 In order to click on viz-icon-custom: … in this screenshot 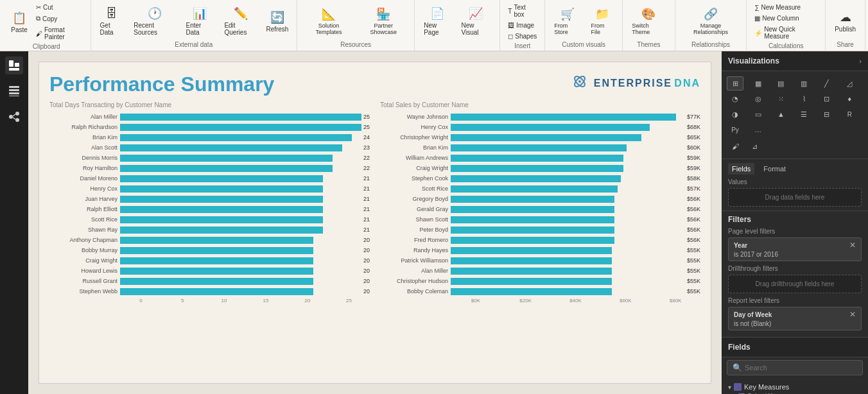, I will do `click(758, 130)`.